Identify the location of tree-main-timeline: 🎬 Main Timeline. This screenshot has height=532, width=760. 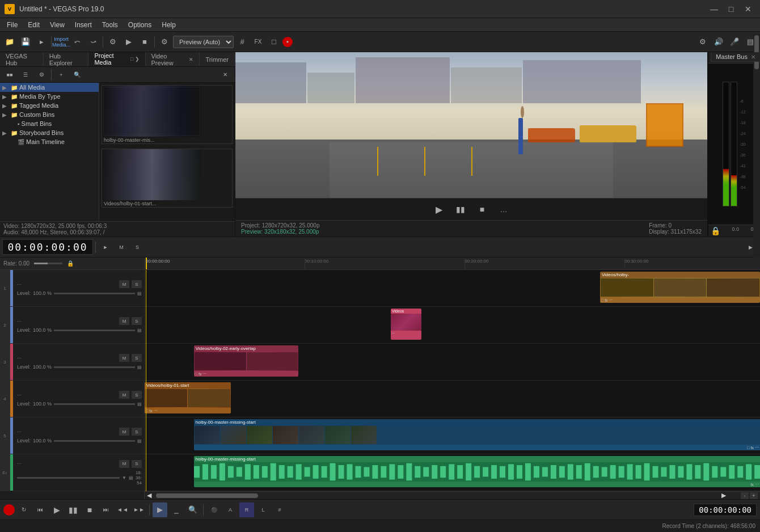
(49, 142).